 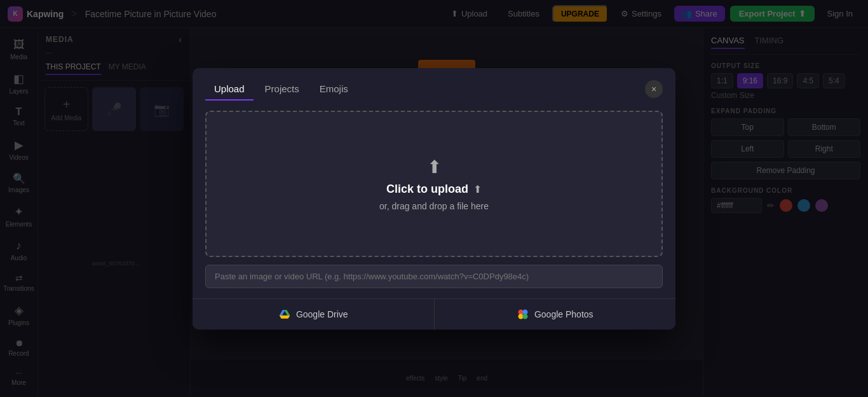 What do you see at coordinates (523, 314) in the screenshot?
I see `google-photos-icon` at bounding box center [523, 314].